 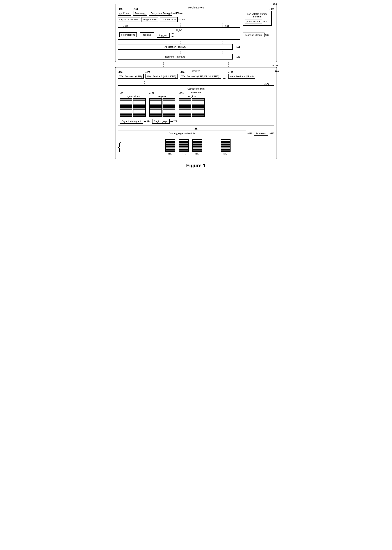 What do you see at coordinates (164, 64) in the screenshot?
I see `dashed-inter1` at bounding box center [164, 64].